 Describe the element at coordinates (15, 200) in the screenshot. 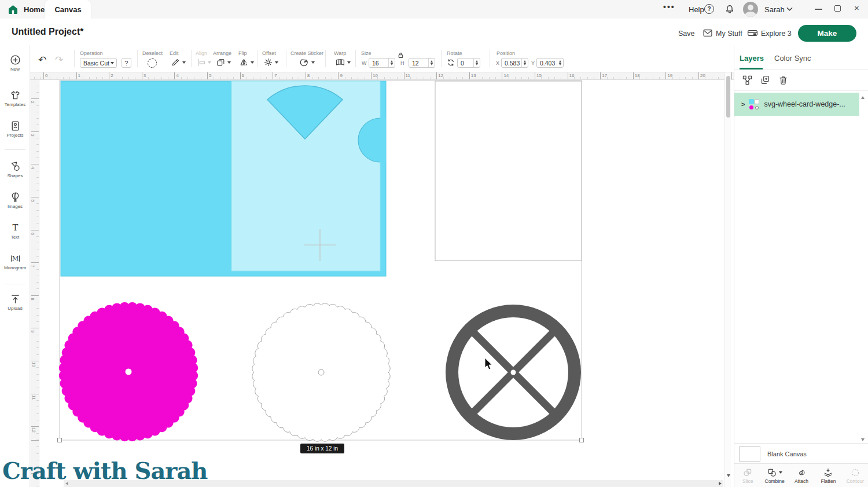

I see `sidebar-item-images: Images` at that location.